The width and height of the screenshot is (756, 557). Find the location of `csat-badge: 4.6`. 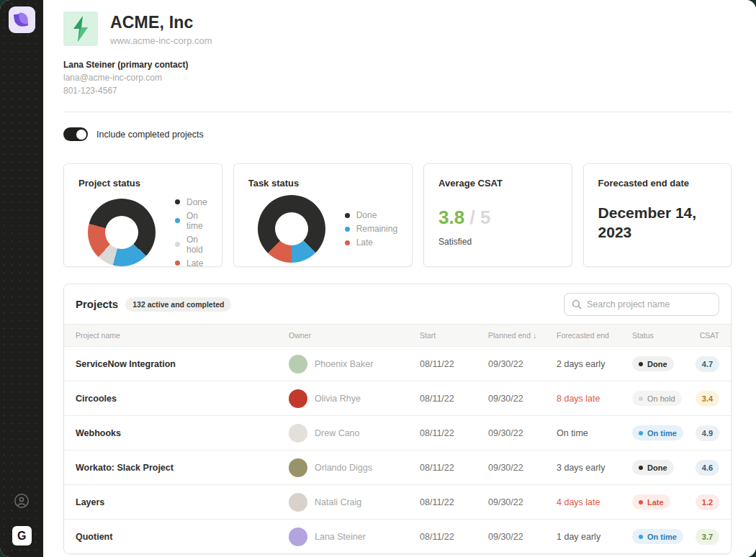

csat-badge: 4.6 is located at coordinates (707, 468).